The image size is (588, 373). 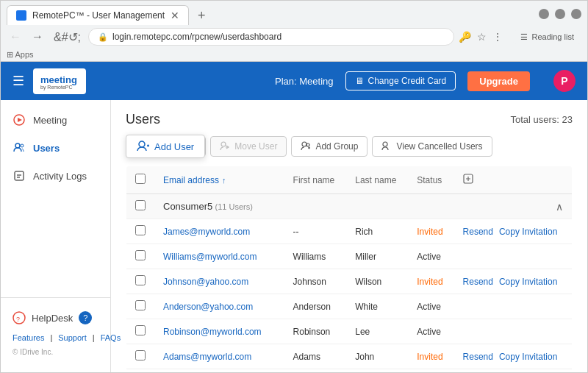 What do you see at coordinates (72, 338) in the screenshot?
I see `support-link: Support` at bounding box center [72, 338].